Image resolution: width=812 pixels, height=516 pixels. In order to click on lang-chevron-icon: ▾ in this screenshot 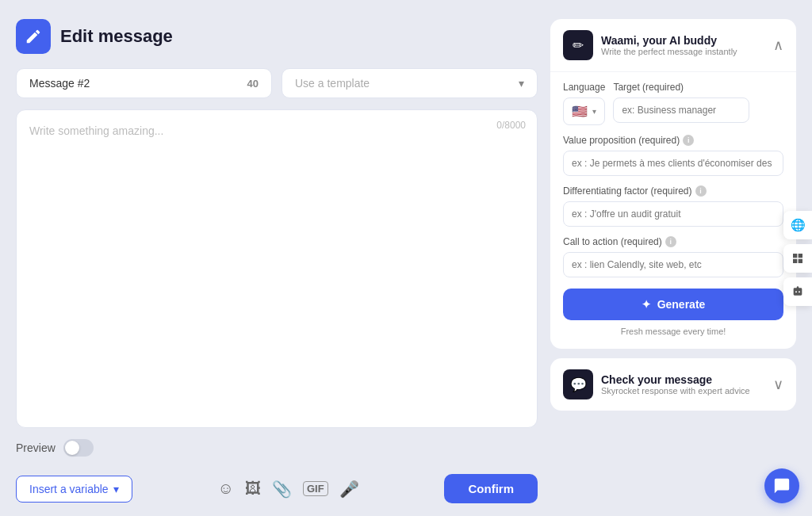, I will do `click(595, 111)`.